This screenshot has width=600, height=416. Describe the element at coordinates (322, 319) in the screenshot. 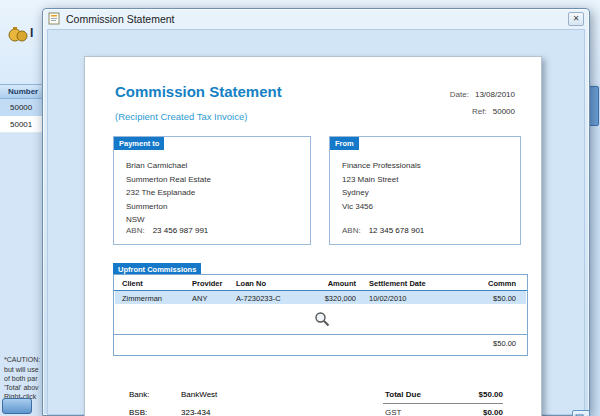

I see `magnifier-cursor-icon` at that location.